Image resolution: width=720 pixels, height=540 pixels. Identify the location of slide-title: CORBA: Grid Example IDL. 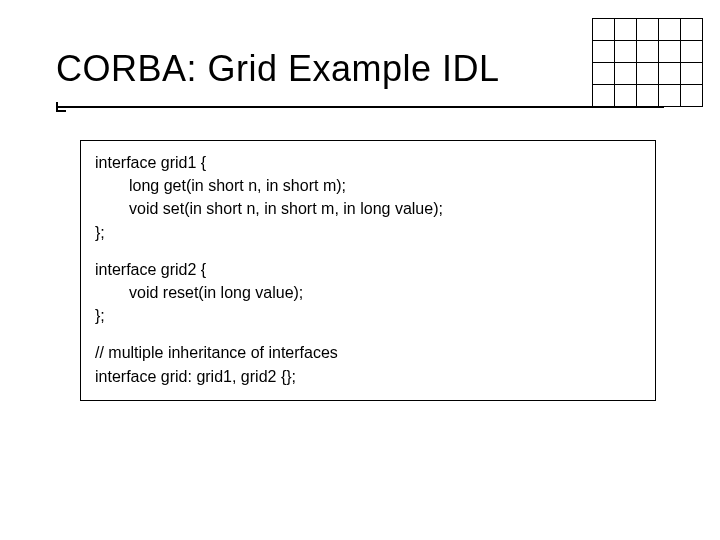
(360, 69).